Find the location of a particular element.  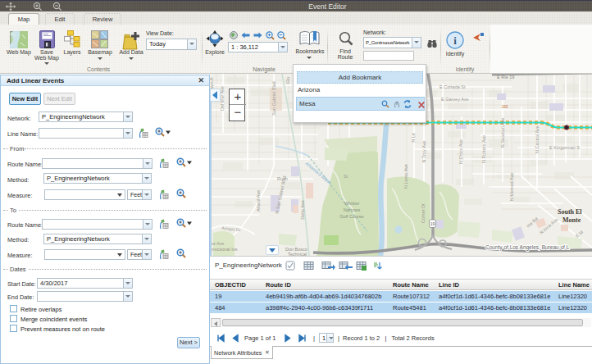

svg-text: N Lema Ave is located at coordinates (406, 176).